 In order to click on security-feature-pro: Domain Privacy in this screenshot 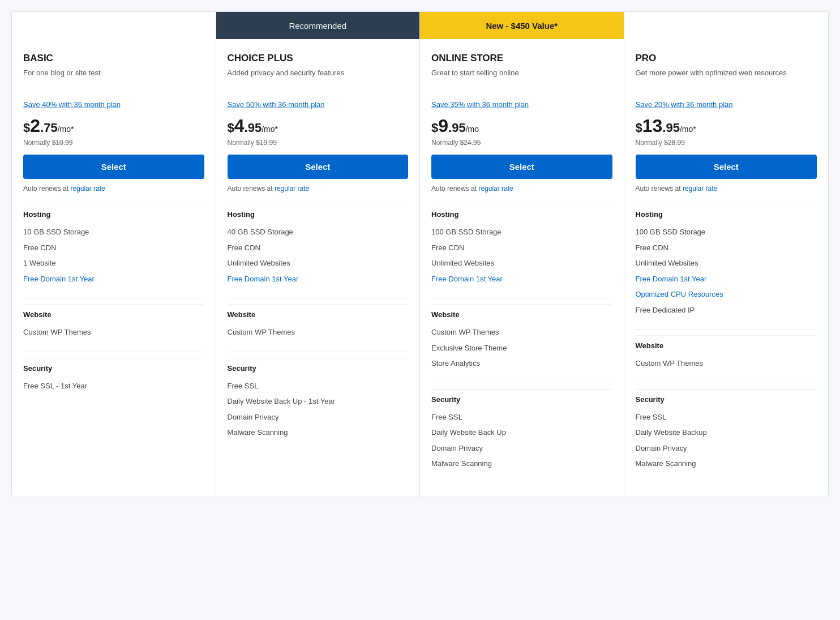, I will do `click(727, 448)`.